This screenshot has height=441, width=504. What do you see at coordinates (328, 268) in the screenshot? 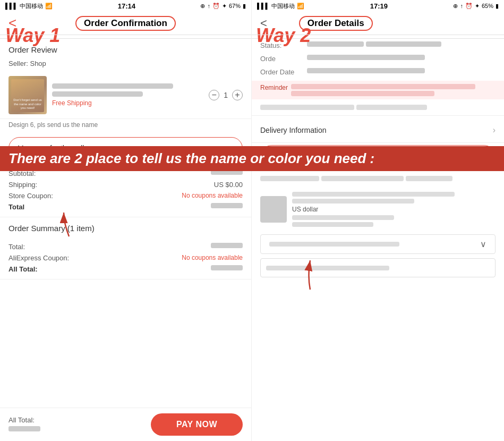
I see `input-value-blurred` at bounding box center [328, 268].